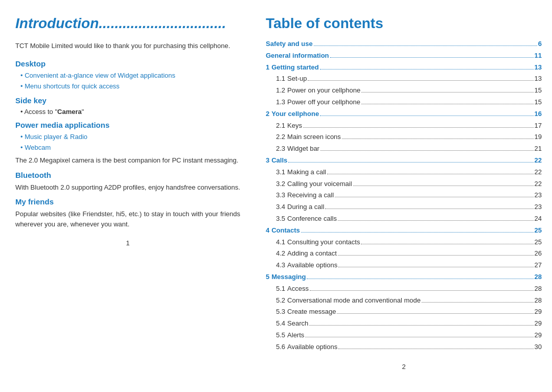  Describe the element at coordinates (324, 102) in the screenshot. I see `toc-label-text: Power off your cellphone` at that location.